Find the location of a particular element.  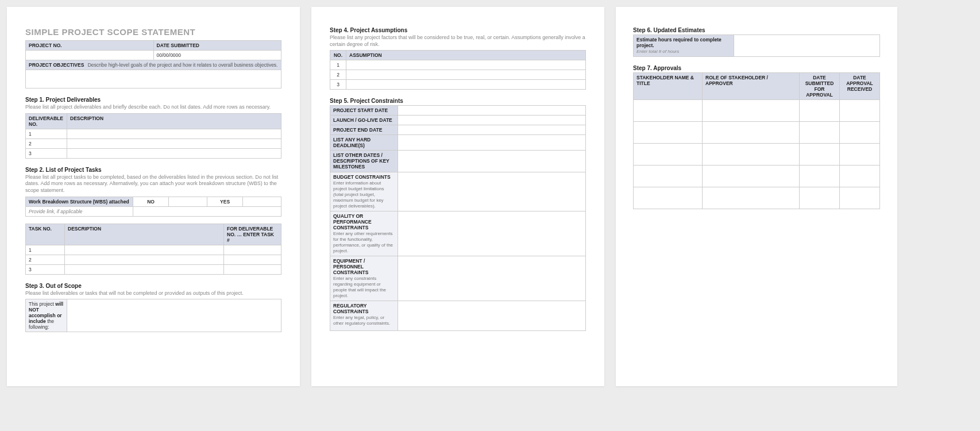

project-no-header: PROJECT NO. is located at coordinates (90, 46).